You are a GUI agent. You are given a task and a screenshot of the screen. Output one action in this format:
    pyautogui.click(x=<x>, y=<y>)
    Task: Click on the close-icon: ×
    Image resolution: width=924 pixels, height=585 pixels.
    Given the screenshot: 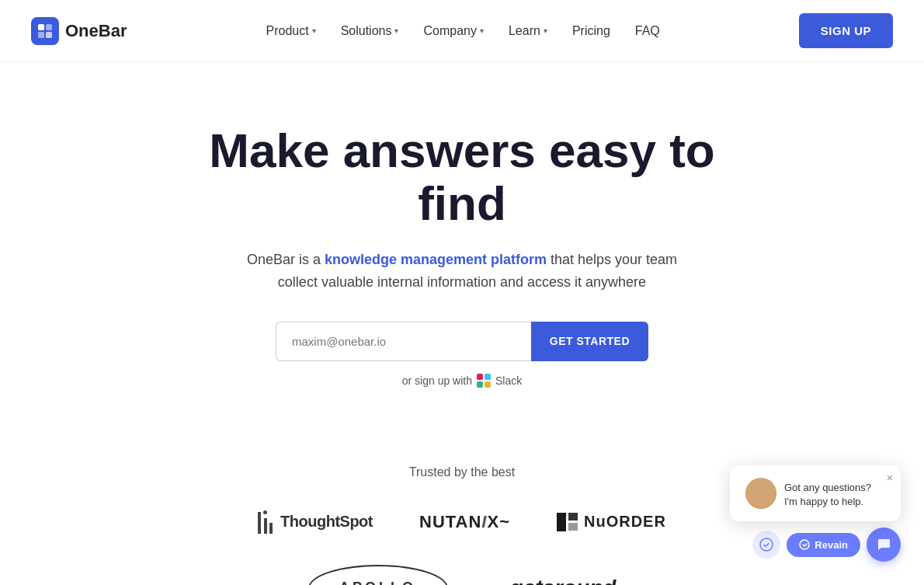 What is the action you would take?
    pyautogui.click(x=890, y=478)
    